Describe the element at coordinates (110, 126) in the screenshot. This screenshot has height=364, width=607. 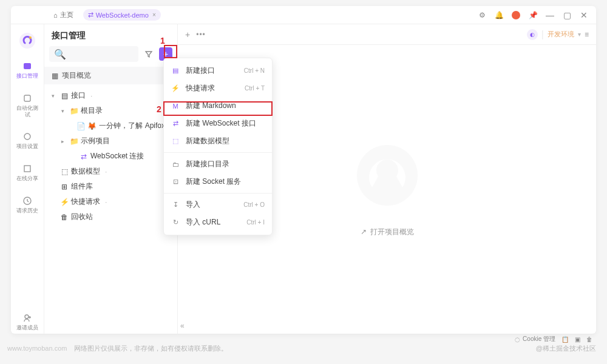
I see `tree-intro-doc: 📄 🦊 一分钟，了解 Apifox！` at that location.